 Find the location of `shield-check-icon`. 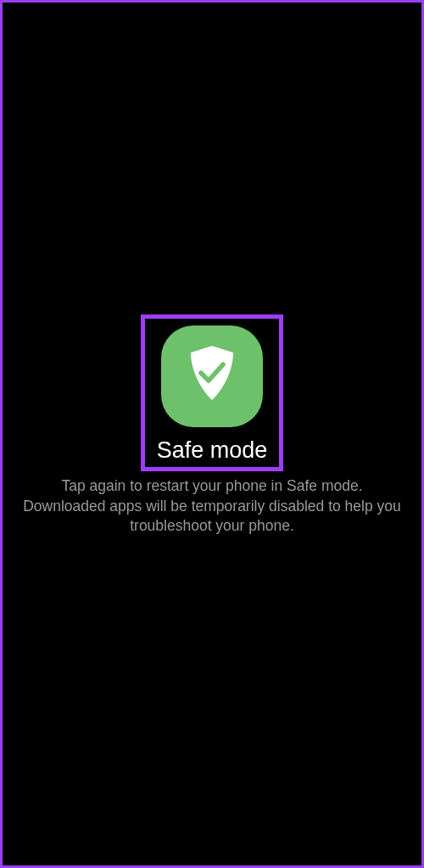

shield-check-icon is located at coordinates (212, 376).